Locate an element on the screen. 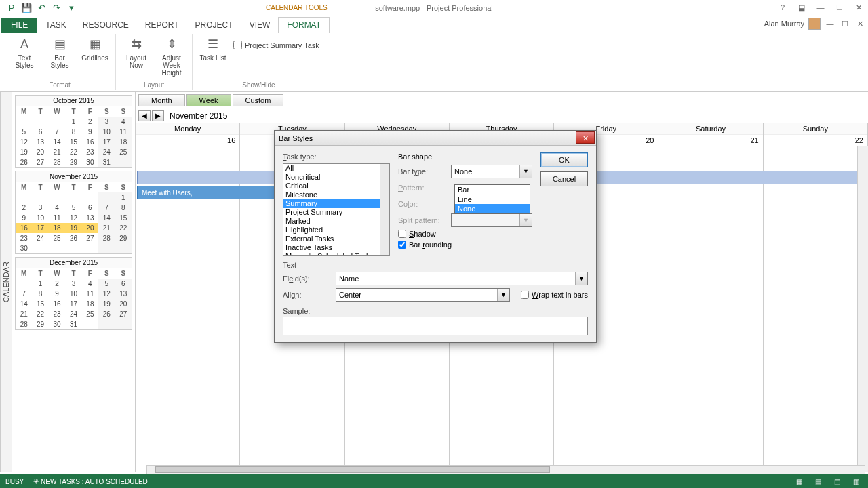 Image resolution: width=868 pixels, height=488 pixels. list-item: Milestone is located at coordinates (336, 195).